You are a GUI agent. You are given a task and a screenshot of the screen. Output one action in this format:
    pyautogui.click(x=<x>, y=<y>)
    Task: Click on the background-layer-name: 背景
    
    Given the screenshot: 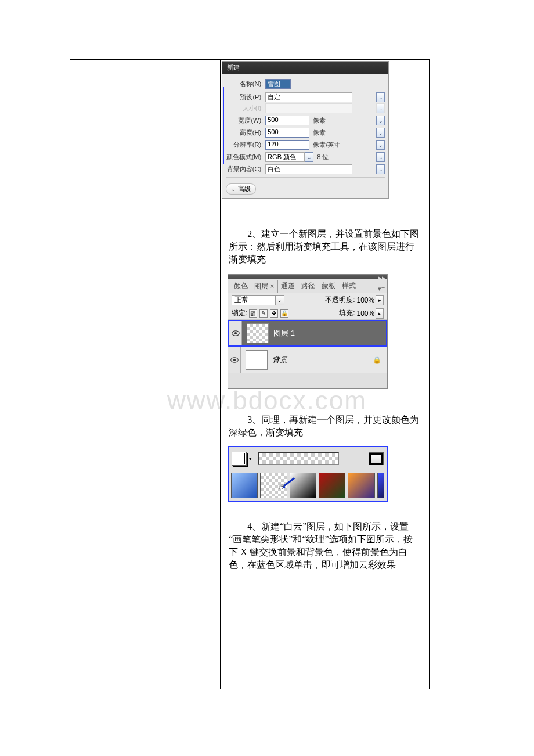 What is the action you would take?
    pyautogui.click(x=280, y=360)
    